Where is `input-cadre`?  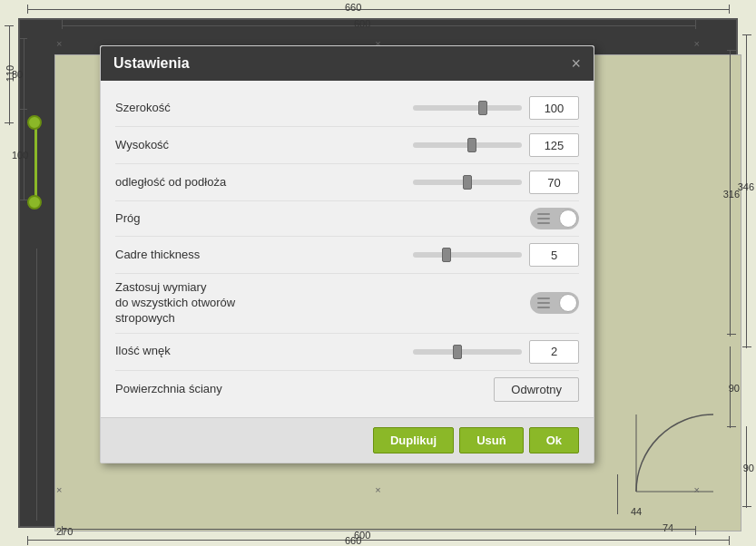
input-cadre is located at coordinates (554, 255).